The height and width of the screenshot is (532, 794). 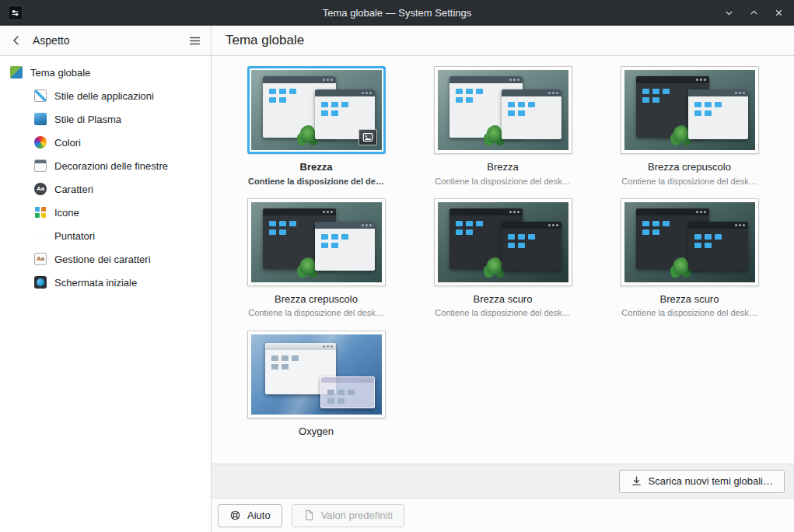 What do you see at coordinates (729, 12) in the screenshot?
I see `chevron-down-icon` at bounding box center [729, 12].